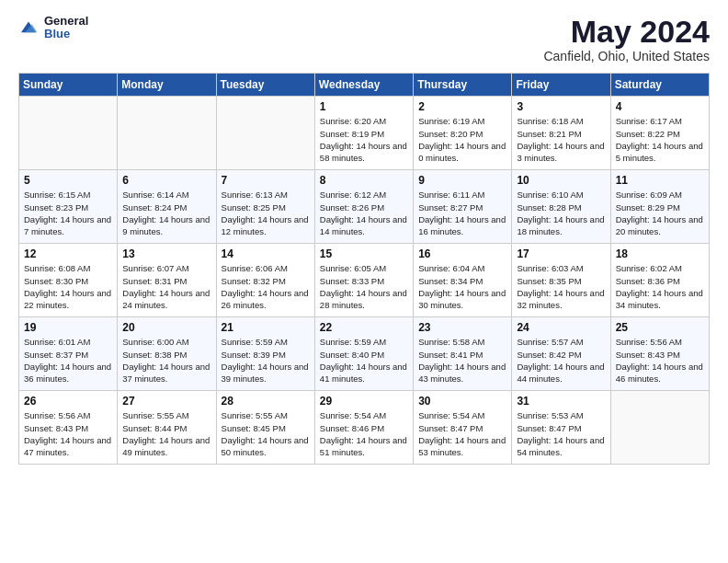 The image size is (728, 563). Describe the element at coordinates (364, 428) in the screenshot. I see `calendar-cell: 29Sunrise: 5:54 AMSunset: 8:46 PMDayligh…` at that location.